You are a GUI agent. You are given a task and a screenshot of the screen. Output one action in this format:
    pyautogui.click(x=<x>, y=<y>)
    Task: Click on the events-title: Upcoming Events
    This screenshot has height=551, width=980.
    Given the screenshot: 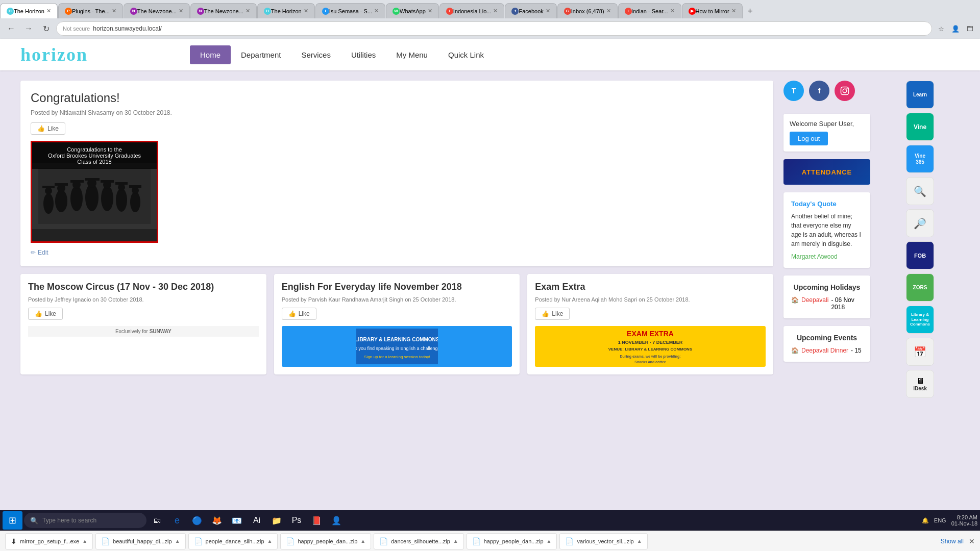 What is the action you would take?
    pyautogui.click(x=827, y=338)
    